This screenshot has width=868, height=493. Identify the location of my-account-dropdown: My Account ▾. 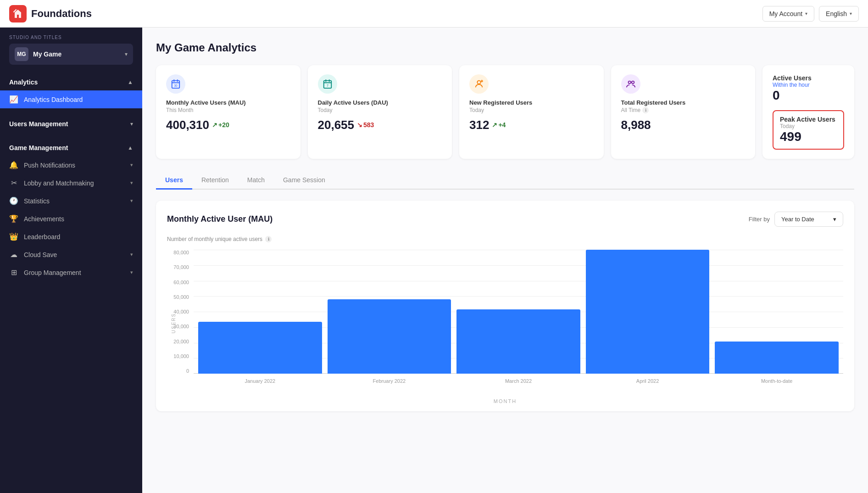
(788, 14).